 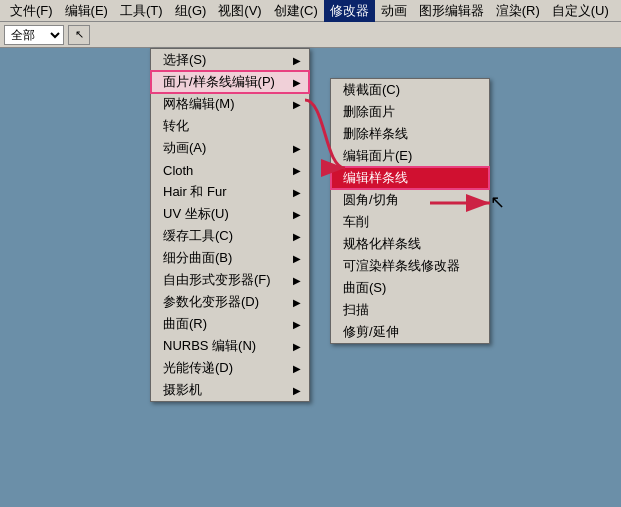 I want to click on menu-item-mesh-edit: 网格编辑(M) ▶, so click(x=230, y=104).